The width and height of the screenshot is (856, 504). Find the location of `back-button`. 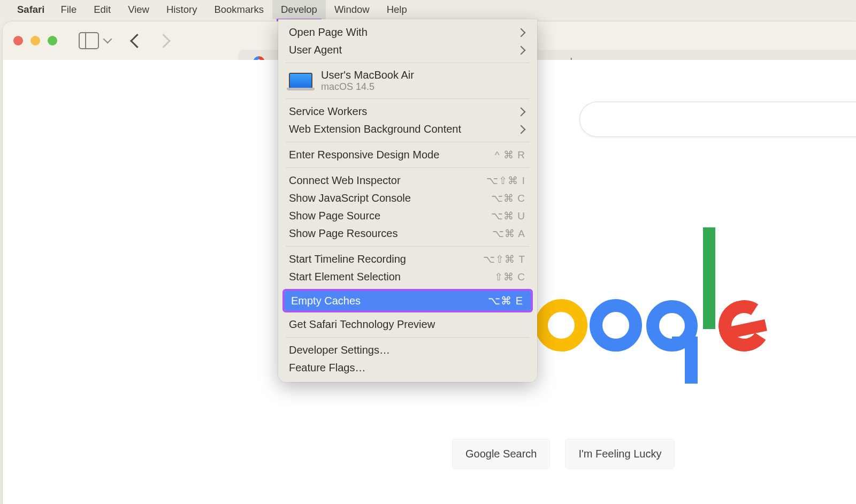

back-button is located at coordinates (137, 41).